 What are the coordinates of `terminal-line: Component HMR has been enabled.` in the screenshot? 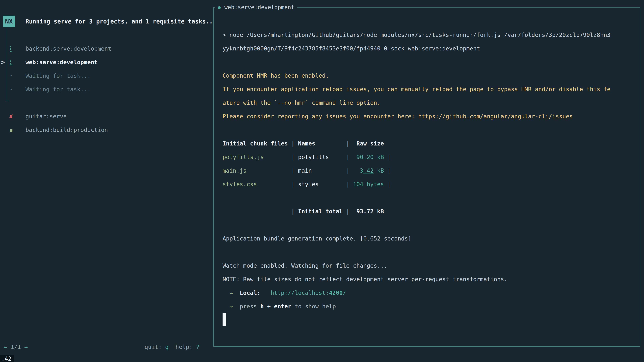 It's located at (426, 76).